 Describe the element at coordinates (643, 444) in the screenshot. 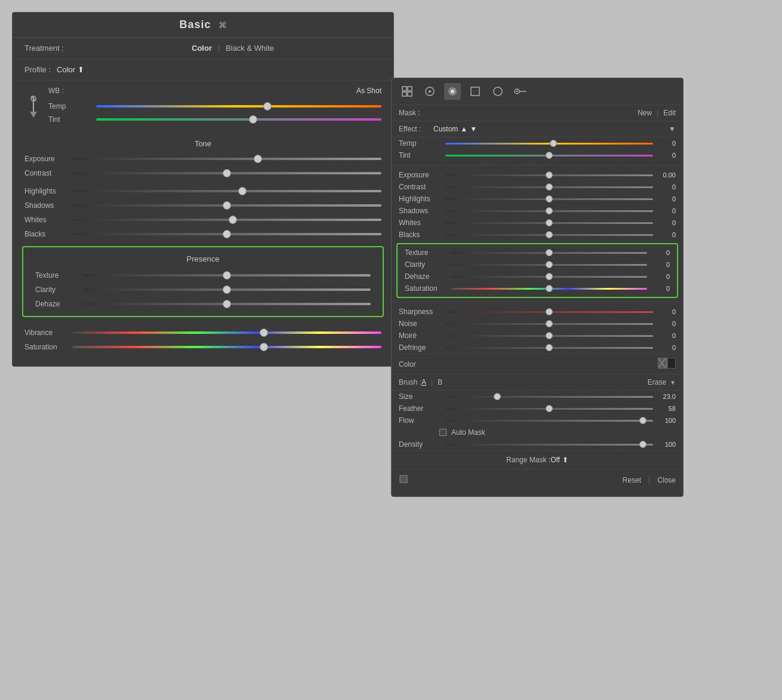

I see `right-density-thumb` at that location.